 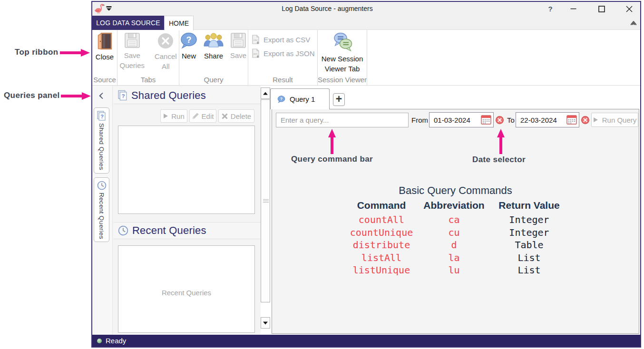 What do you see at coordinates (184, 116) in the screenshot?
I see `shared-queries-toolbar: Run Edit Delete` at bounding box center [184, 116].